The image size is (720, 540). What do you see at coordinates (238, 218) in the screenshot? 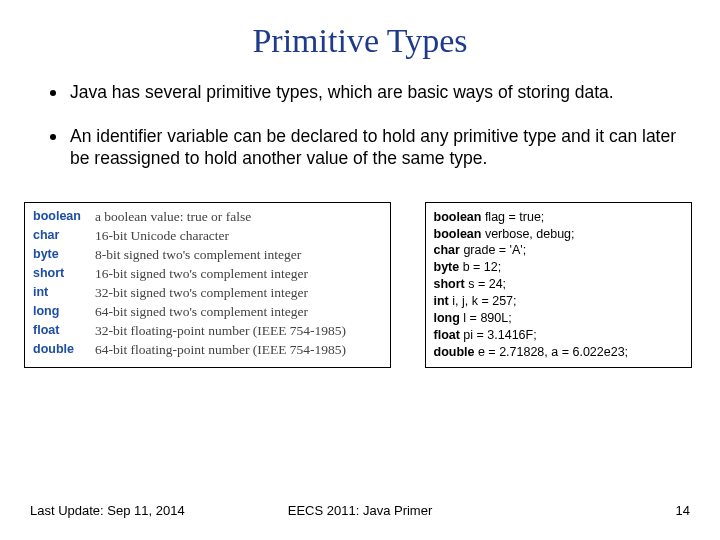
I see `type-description: a boolean value: true or false` at bounding box center [238, 218].